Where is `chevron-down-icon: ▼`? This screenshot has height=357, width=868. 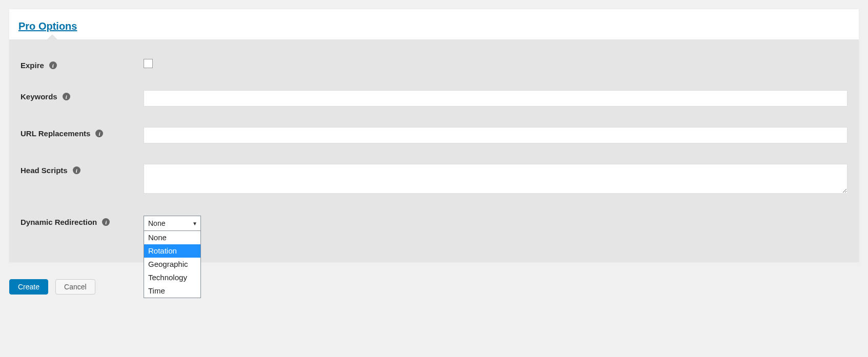 chevron-down-icon: ▼ is located at coordinates (195, 223).